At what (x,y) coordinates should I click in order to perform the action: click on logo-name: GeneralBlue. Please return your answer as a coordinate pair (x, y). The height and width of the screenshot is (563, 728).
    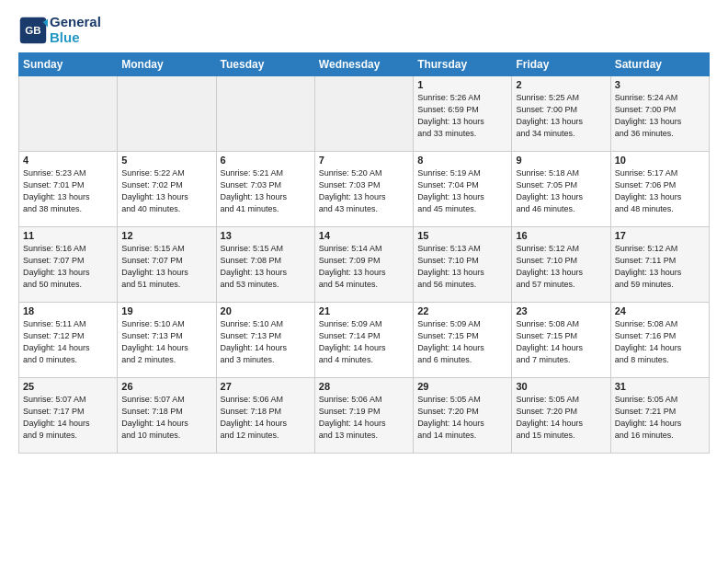
    Looking at the image, I should click on (75, 29).